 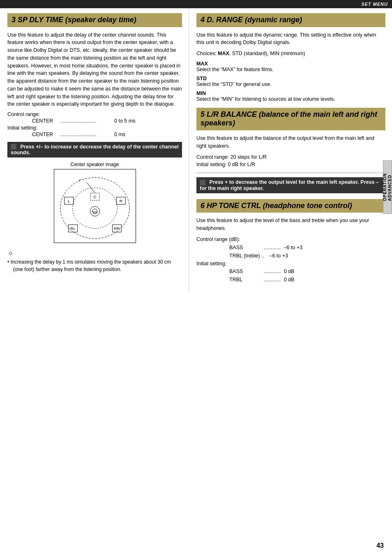 What do you see at coordinates (291, 280) in the screenshot?
I see `trbl-init-line: TRBL ............ 0 dB` at bounding box center [291, 280].